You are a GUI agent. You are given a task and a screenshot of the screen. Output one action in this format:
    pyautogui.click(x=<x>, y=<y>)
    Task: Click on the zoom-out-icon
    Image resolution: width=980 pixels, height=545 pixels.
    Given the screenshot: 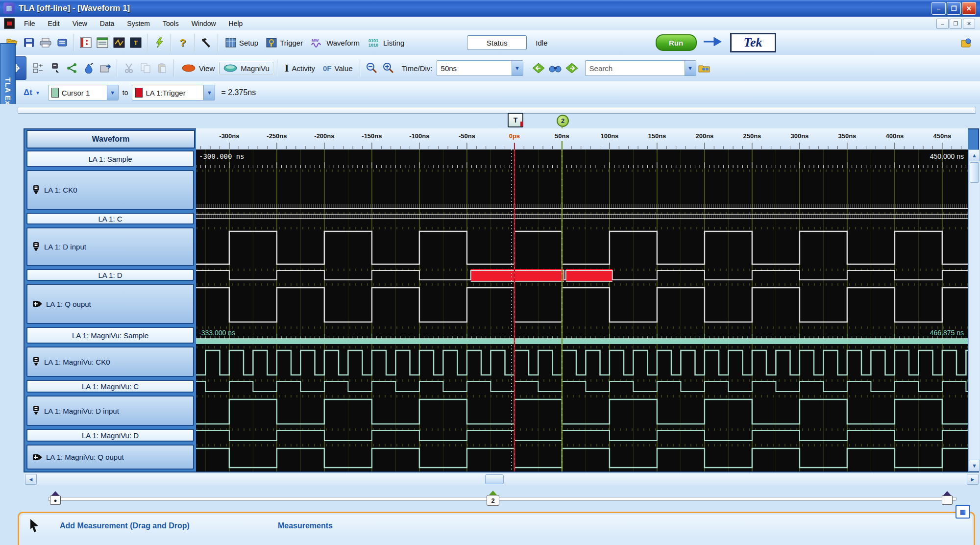 What is the action you would take?
    pyautogui.click(x=372, y=68)
    